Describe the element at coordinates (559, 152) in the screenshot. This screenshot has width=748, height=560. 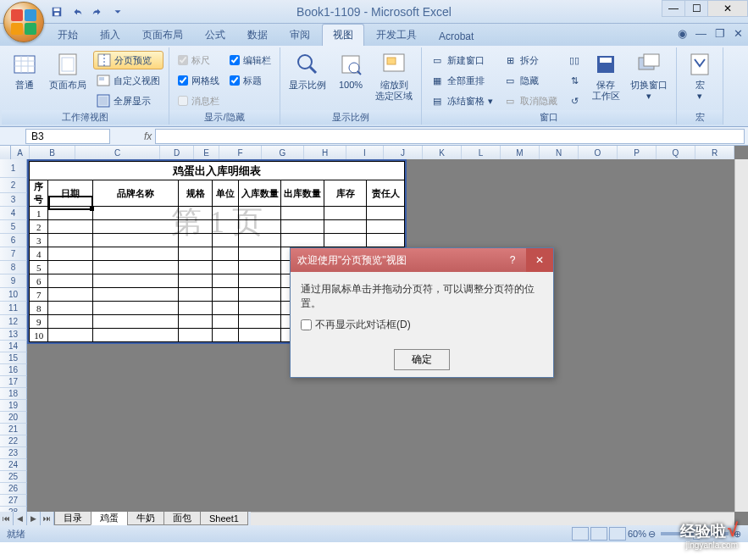
I see `col-header-N: N` at that location.